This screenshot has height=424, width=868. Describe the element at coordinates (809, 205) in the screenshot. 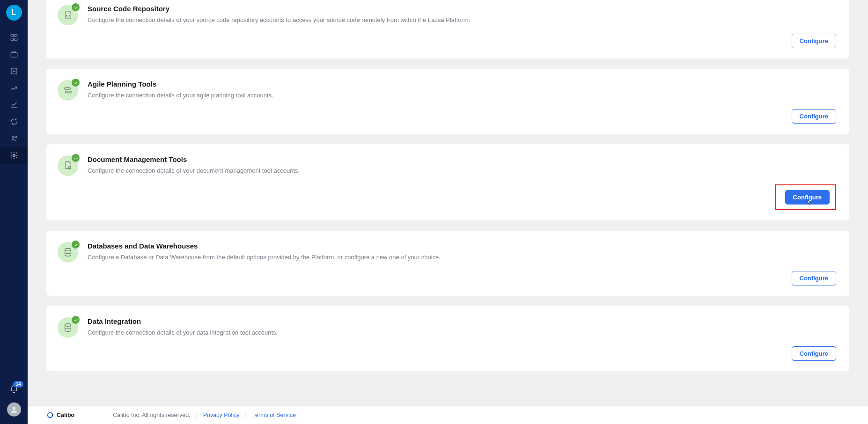

I see `cursor-pointer-icon` at that location.